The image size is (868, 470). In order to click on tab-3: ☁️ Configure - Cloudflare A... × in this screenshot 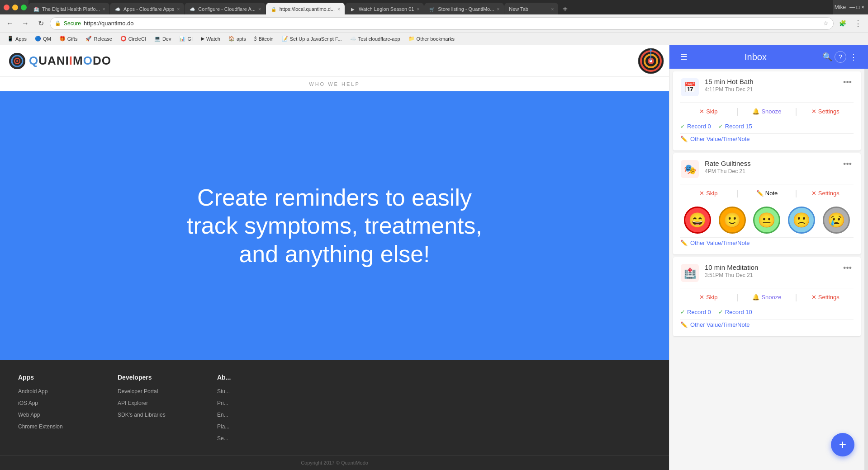, I will do `click(225, 9)`.